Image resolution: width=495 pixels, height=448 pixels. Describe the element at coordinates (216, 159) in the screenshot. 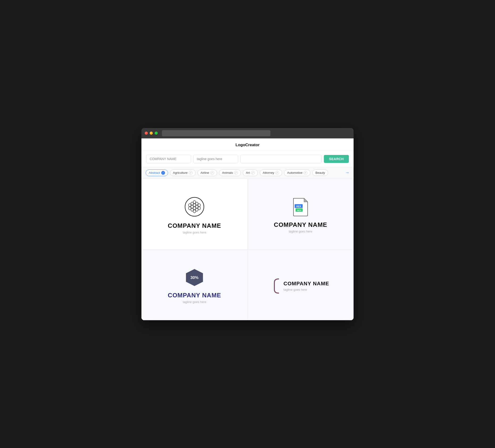

I see `tagline-input` at that location.